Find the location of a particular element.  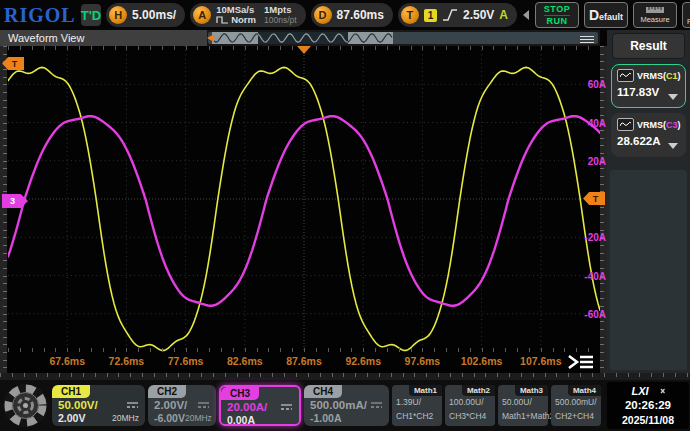

trigger-button: T 1 2.50V A is located at coordinates (458, 15).